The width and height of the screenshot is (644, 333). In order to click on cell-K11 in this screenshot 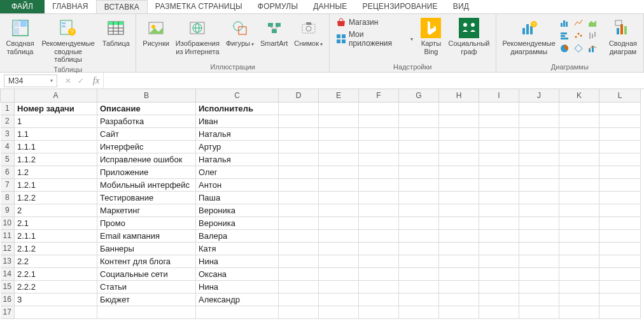, I will do `click(579, 236)`.